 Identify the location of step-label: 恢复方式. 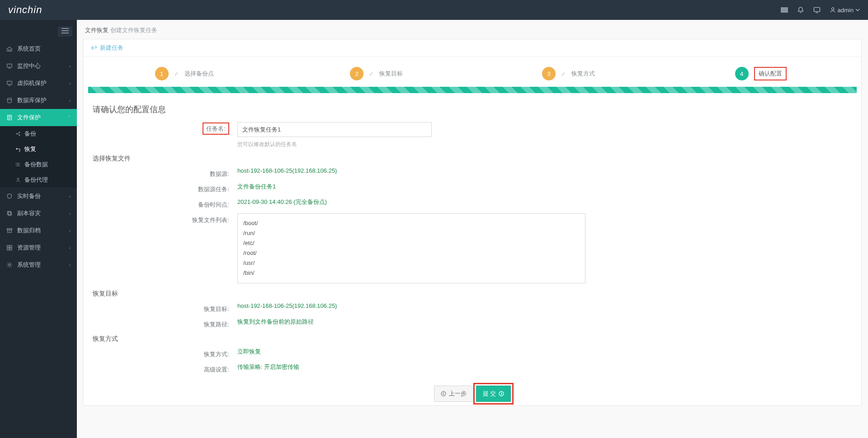
(583, 74).